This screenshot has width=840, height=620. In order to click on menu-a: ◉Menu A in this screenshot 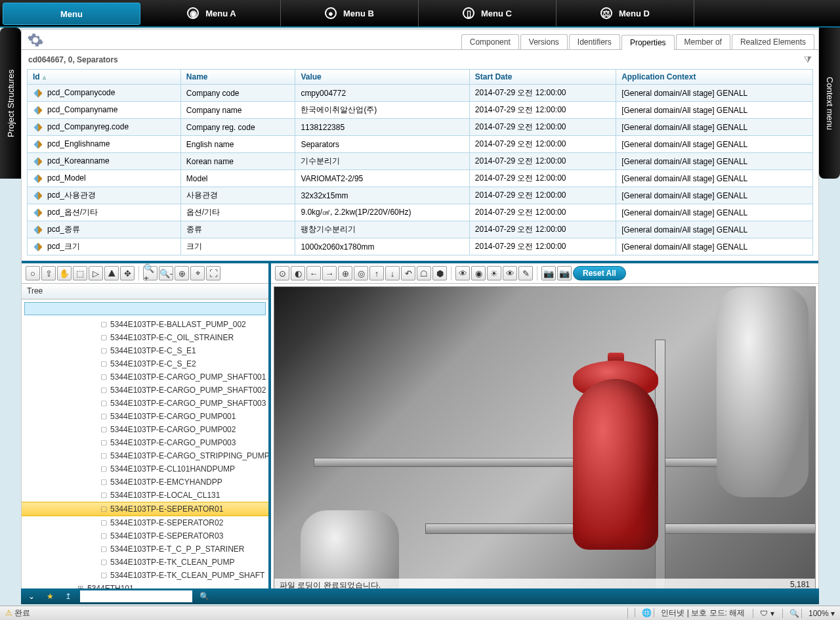, I will do `click(212, 13)`.